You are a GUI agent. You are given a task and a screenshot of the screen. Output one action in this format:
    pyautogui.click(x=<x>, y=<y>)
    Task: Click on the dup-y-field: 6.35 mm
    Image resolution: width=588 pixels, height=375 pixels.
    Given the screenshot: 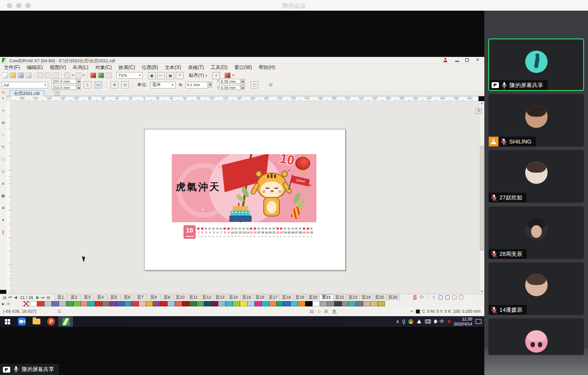 What is the action you would take?
    pyautogui.click(x=230, y=88)
    